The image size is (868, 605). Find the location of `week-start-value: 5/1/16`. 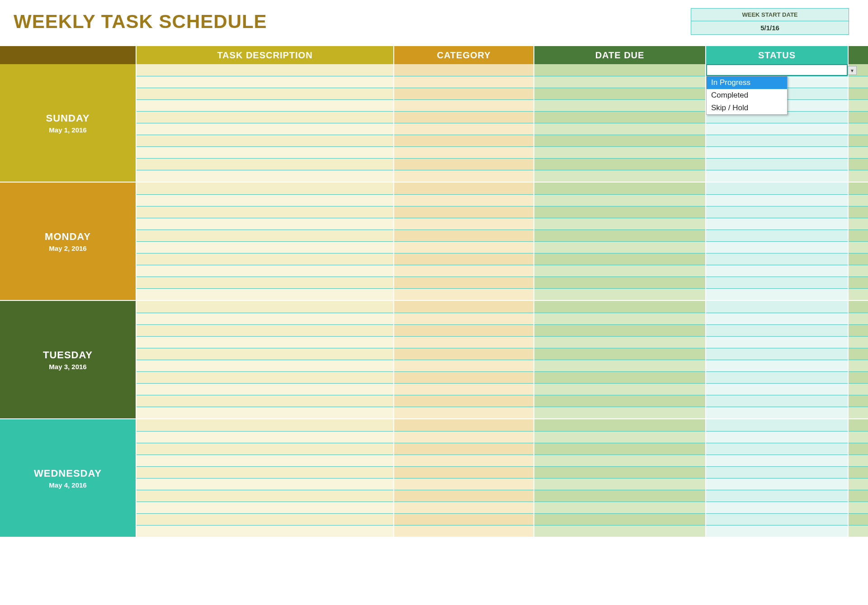

week-start-value: 5/1/16 is located at coordinates (770, 28).